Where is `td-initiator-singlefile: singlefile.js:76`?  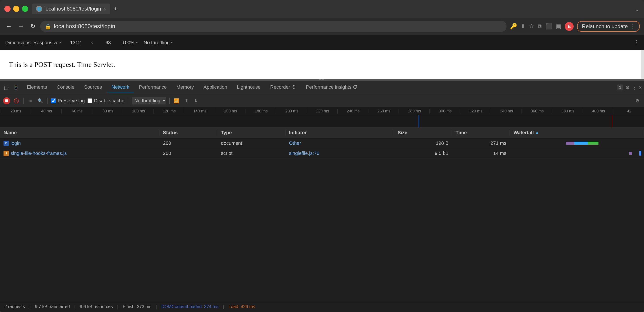 td-initiator-singlefile: singlefile.js:76 is located at coordinates (340, 154).